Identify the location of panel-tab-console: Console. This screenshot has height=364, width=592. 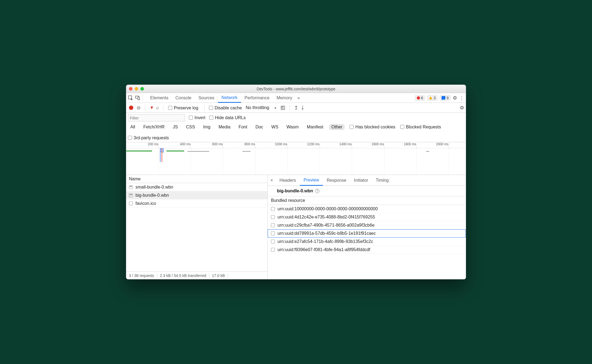
(183, 98).